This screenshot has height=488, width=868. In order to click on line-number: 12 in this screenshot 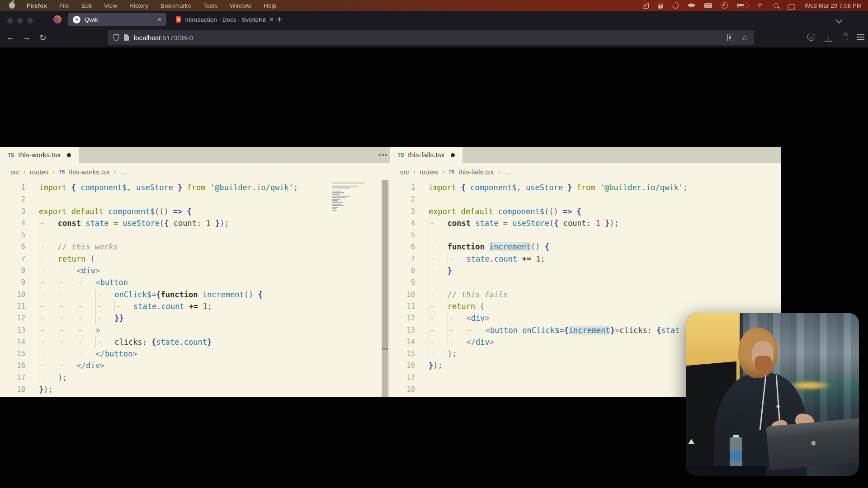, I will do `click(402, 318)`.